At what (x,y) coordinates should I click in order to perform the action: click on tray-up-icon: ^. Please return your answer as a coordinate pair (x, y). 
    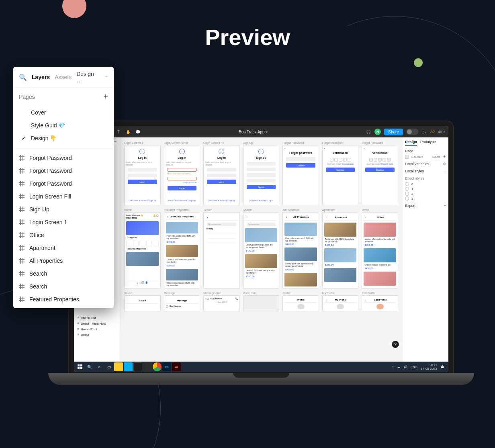
    Looking at the image, I should click on (393, 367).